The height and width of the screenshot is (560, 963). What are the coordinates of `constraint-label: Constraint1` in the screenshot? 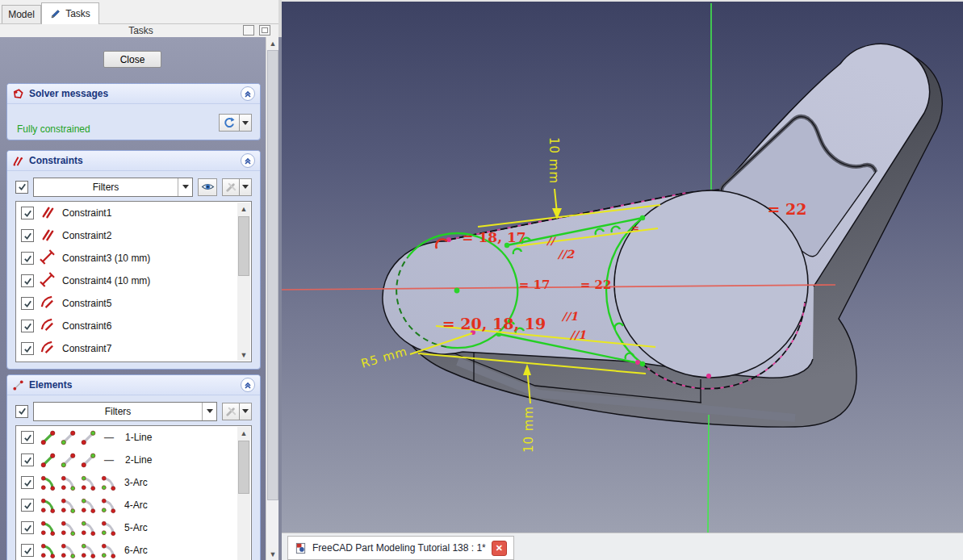 It's located at (87, 213).